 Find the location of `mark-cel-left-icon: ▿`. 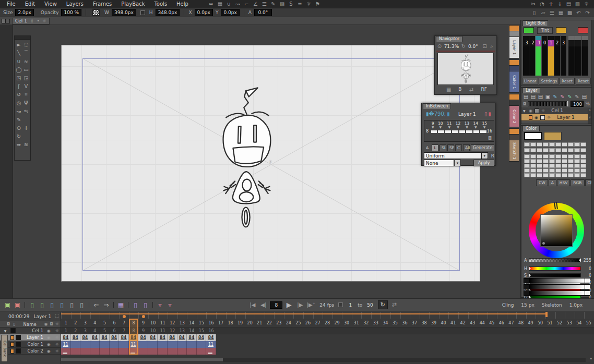

mark-cel-left-icon: ▿ is located at coordinates (160, 305).